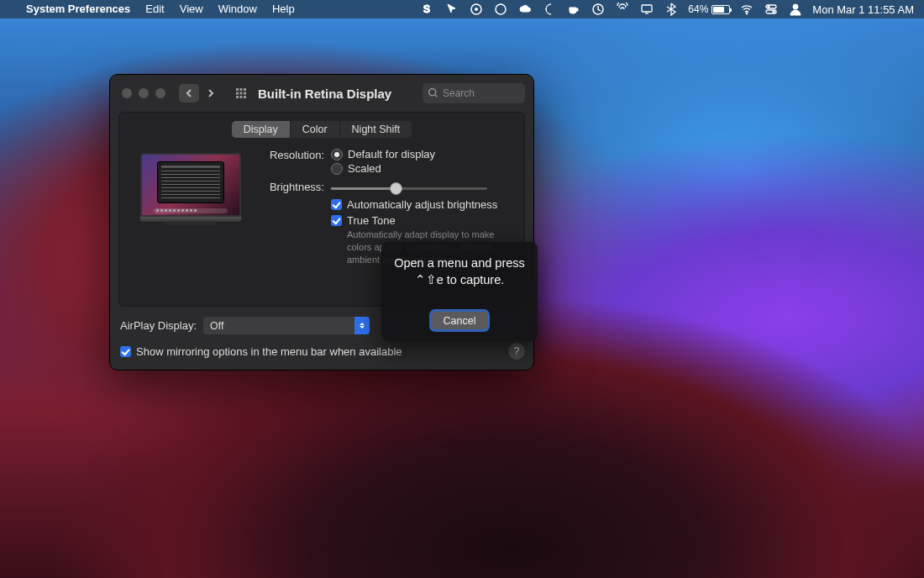 The image size is (924, 578). I want to click on radio-unchecked-icon, so click(337, 169).